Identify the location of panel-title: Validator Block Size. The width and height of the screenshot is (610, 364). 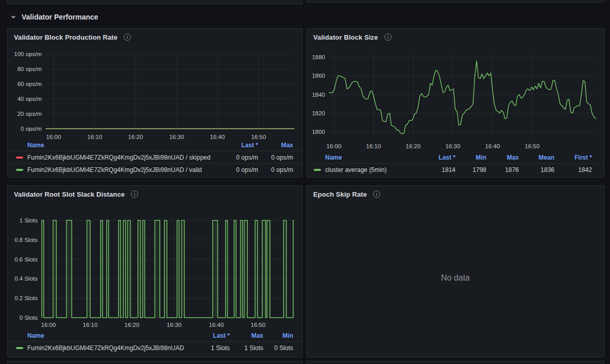
(346, 37).